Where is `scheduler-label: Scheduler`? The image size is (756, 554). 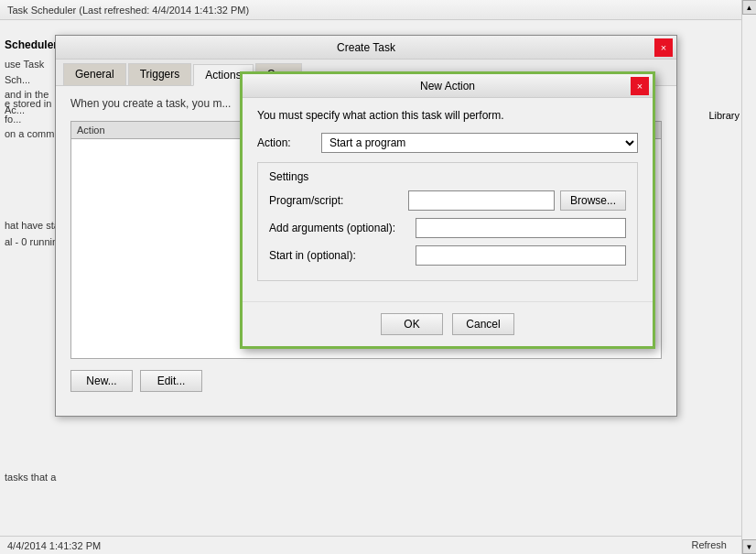 scheduler-label: Scheduler is located at coordinates (31, 45).